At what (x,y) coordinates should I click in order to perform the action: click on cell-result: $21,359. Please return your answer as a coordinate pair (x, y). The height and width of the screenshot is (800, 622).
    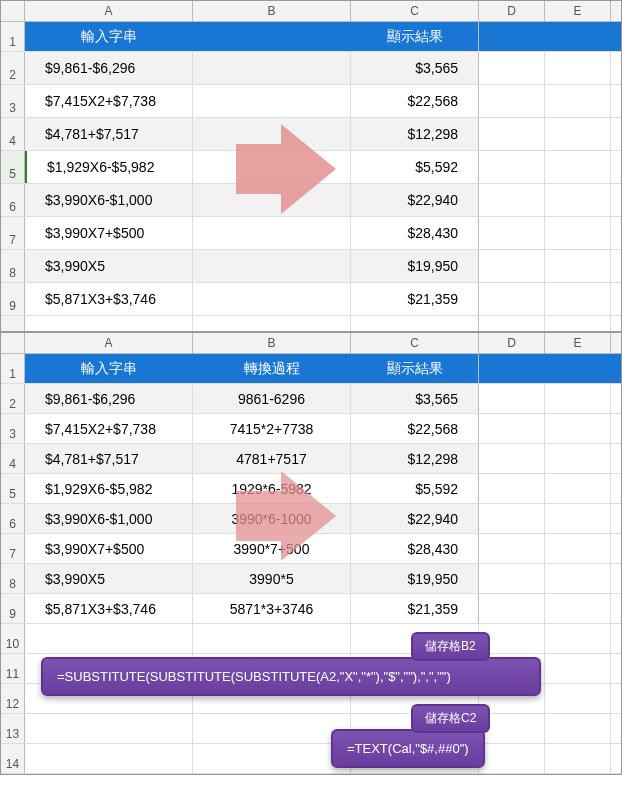
    Looking at the image, I should click on (415, 299).